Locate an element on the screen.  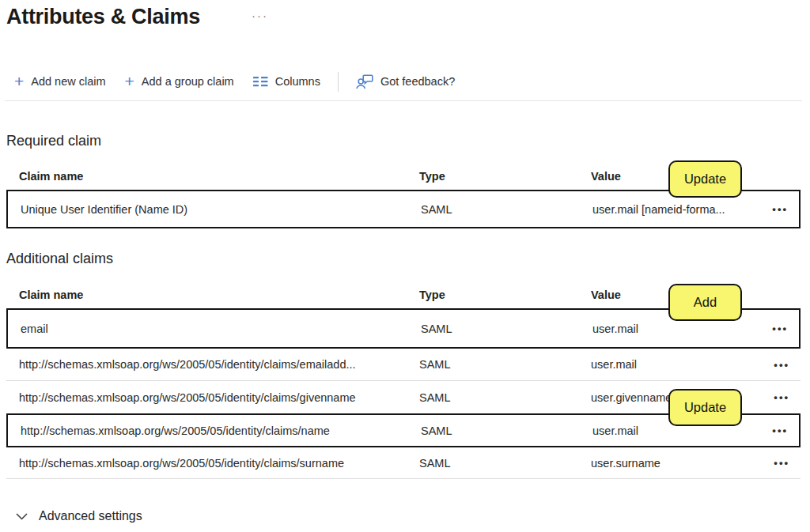
toolbar-divider is located at coordinates (339, 82).